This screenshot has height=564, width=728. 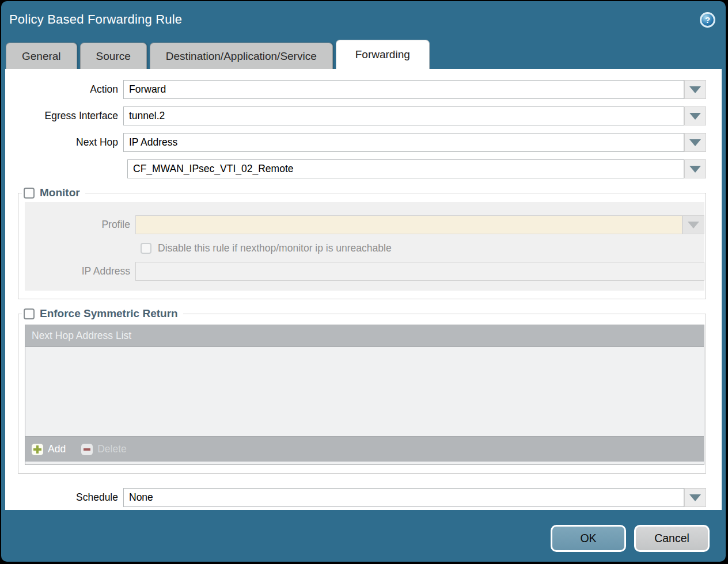 What do you see at coordinates (96, 20) in the screenshot?
I see `dialog-title: Policy Based Forwarding Rule` at bounding box center [96, 20].